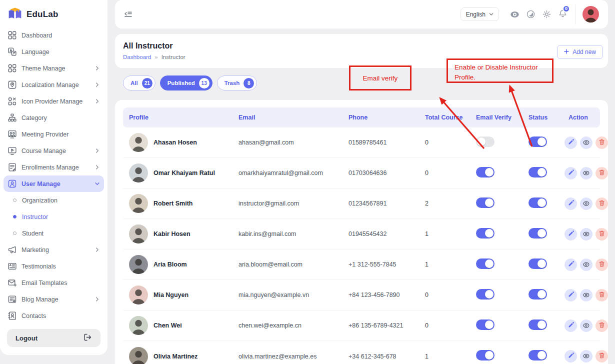  Describe the element at coordinates (139, 83) in the screenshot. I see `filter-all: All 21` at that location.